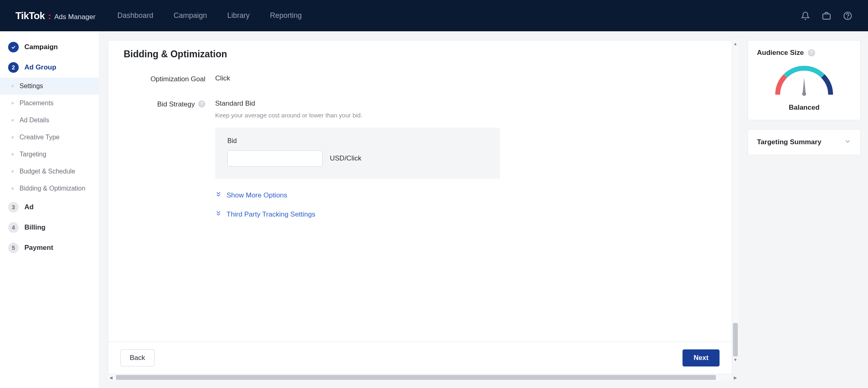  Describe the element at coordinates (286, 15) in the screenshot. I see `nav-reporting: Reporting` at that location.